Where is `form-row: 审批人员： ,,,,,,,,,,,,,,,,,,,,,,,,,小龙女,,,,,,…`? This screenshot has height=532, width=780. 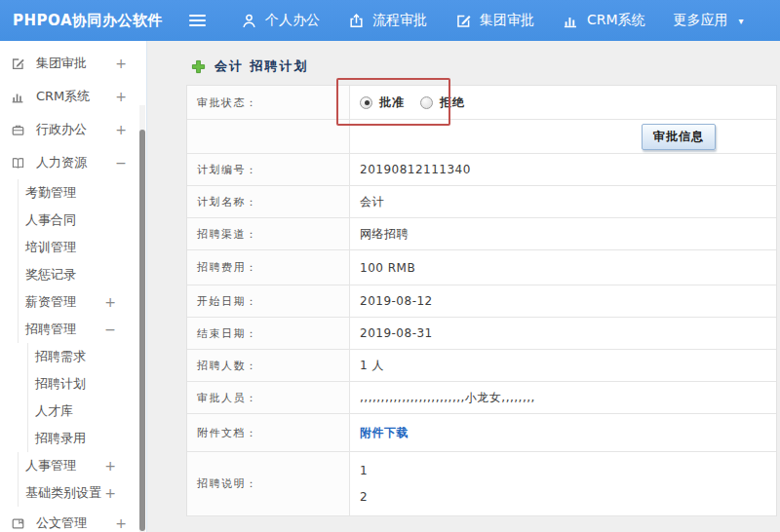 form-row: 审批人员： ,,,,,,,,,,,,,,,,,,,,,,,,,小龙女,,,,,,… is located at coordinates (482, 398).